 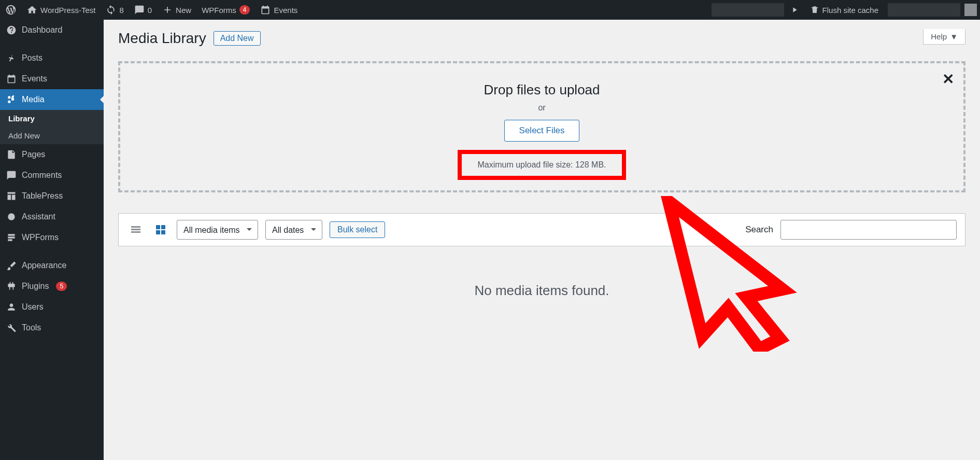 What do you see at coordinates (954, 36) in the screenshot?
I see `chevron-down-icon: ▼` at bounding box center [954, 36].